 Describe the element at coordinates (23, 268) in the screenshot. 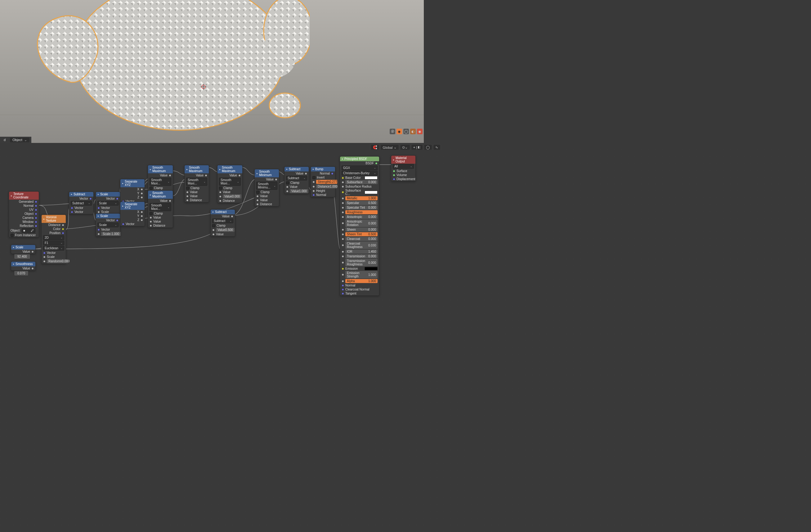

I see `out-value: Value` at that location.